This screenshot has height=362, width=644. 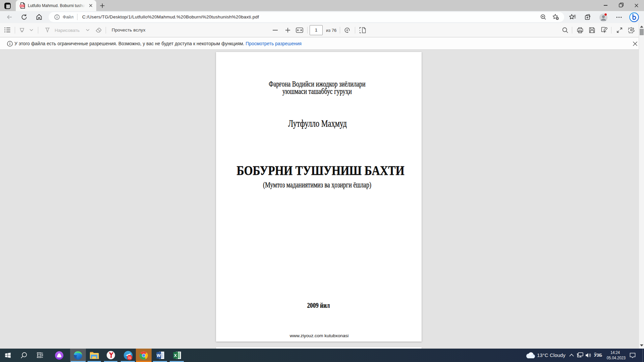 I want to click on svg-text: PDF, so click(x=22, y=6).